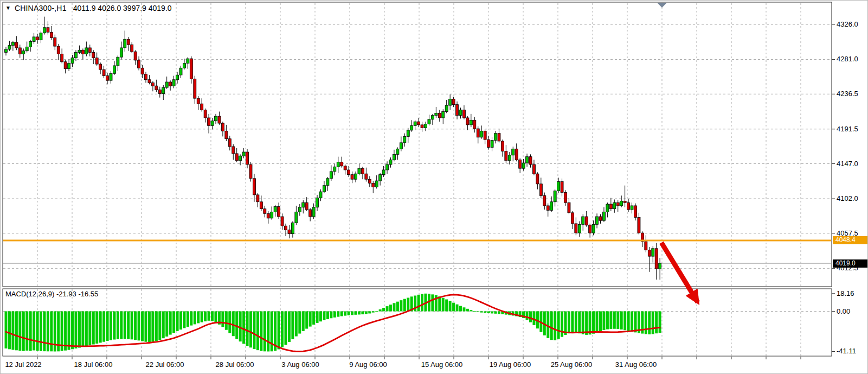 This screenshot has height=374, width=868. I want to click on macd-axis-label: 0.00, so click(844, 312).